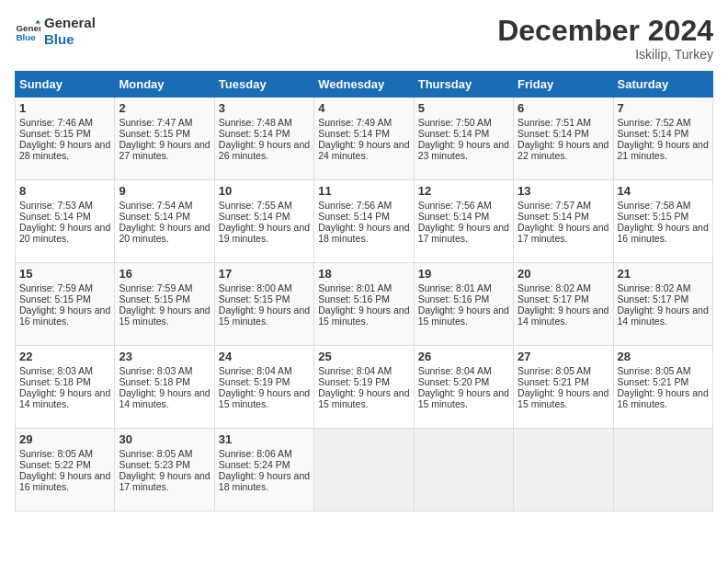  I want to click on daylight-text: Daylight: 9 hours and 14 minutes., so click(563, 316).